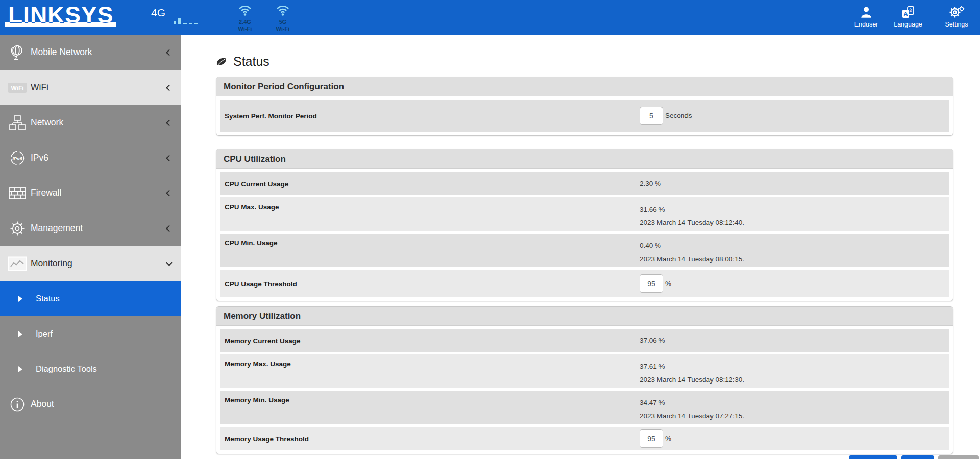 The height and width of the screenshot is (459, 980). What do you see at coordinates (17, 53) in the screenshot?
I see `globe-icon` at bounding box center [17, 53].